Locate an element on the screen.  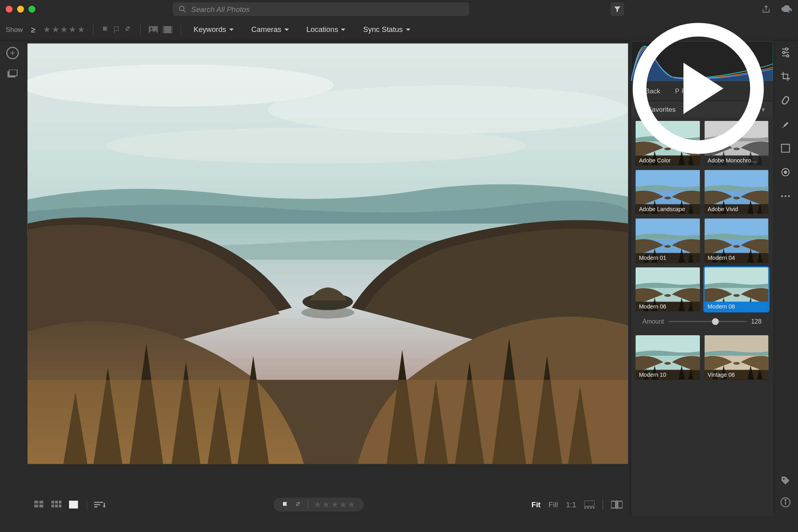
window-minimize-button is located at coordinates (21, 9).